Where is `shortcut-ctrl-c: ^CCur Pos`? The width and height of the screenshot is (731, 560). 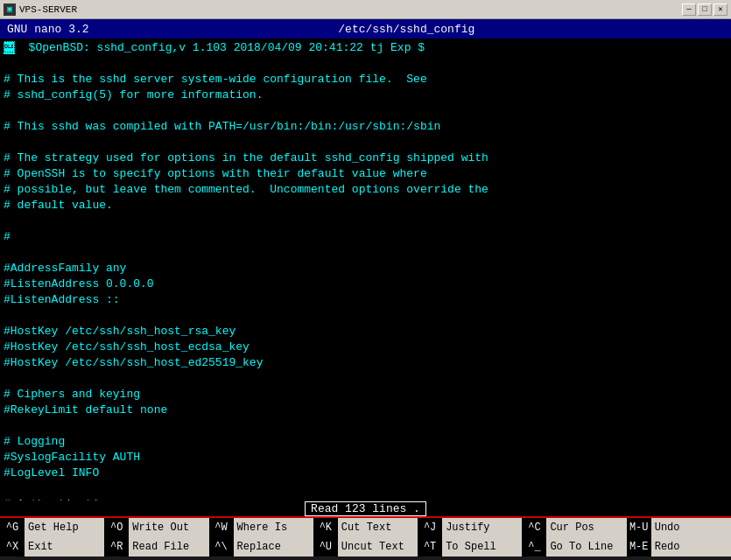 shortcut-ctrl-c: ^CCur Pos is located at coordinates (574, 528).